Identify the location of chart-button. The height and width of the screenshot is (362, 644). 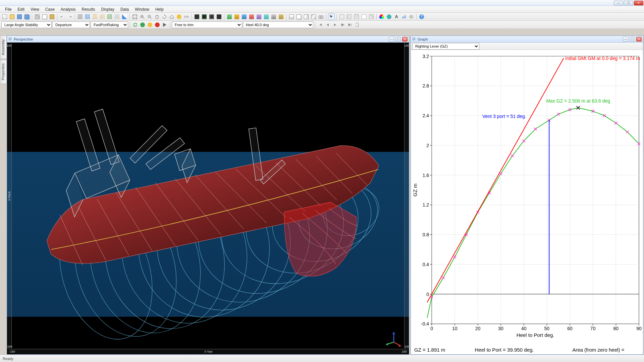
(404, 17).